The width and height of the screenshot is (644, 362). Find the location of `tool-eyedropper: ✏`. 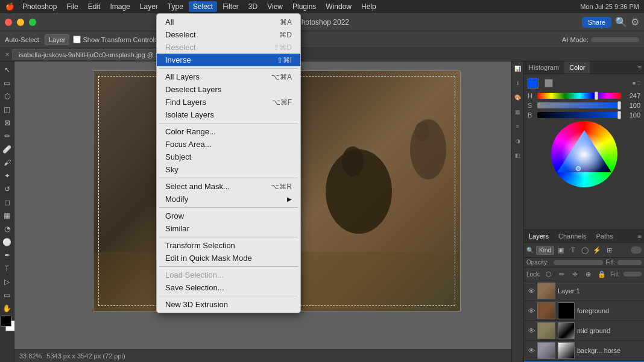

tool-eyedropper: ✏ is located at coordinates (7, 136).